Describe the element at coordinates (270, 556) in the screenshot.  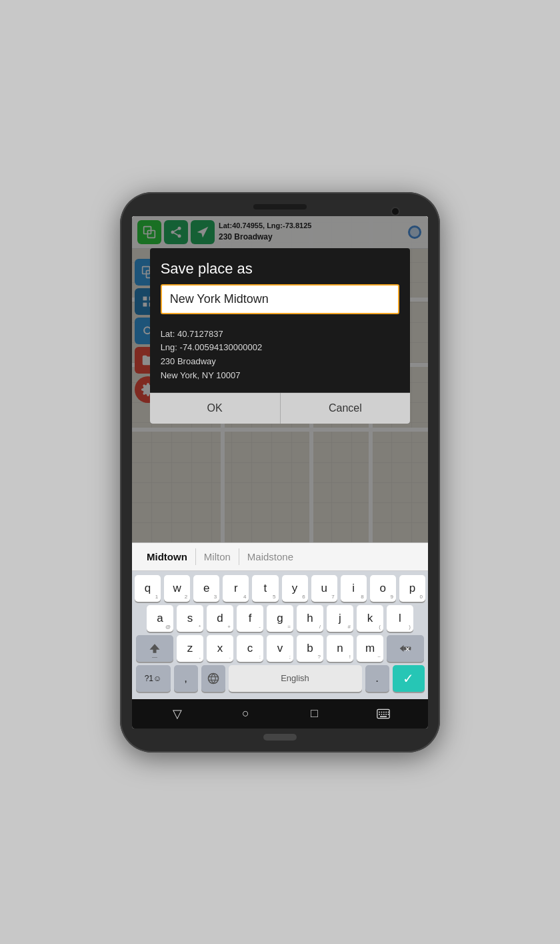
I see `autocomplete-word-3: Maidstone` at that location.